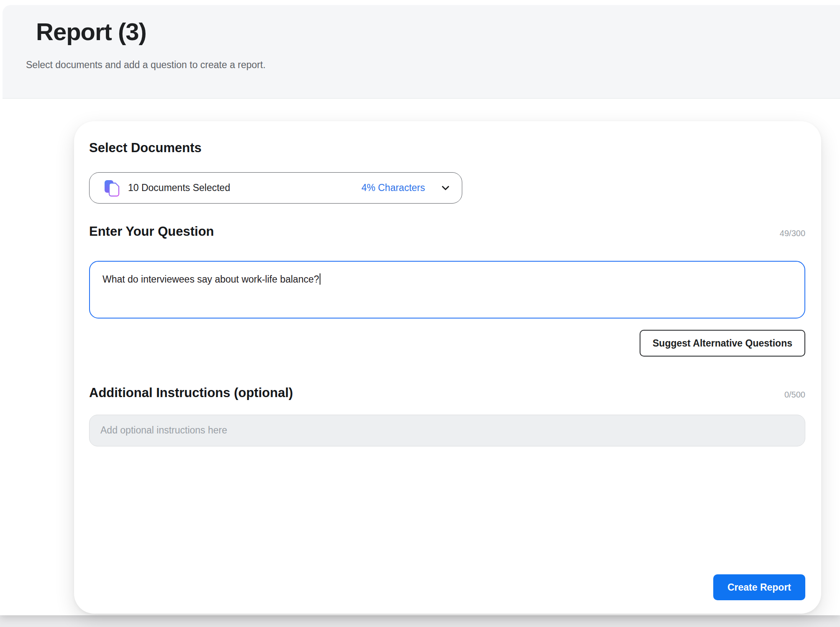  I want to click on documents-icon, so click(113, 188).